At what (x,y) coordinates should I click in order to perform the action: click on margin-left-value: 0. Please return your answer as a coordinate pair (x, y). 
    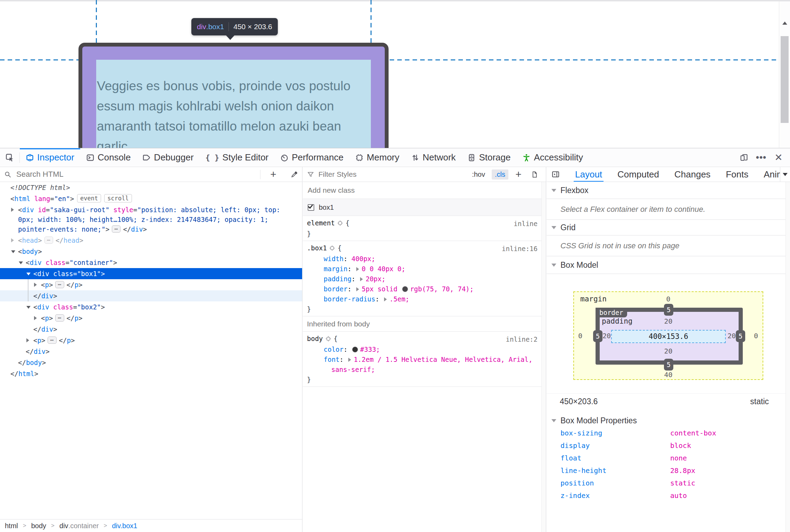
    Looking at the image, I should click on (580, 336).